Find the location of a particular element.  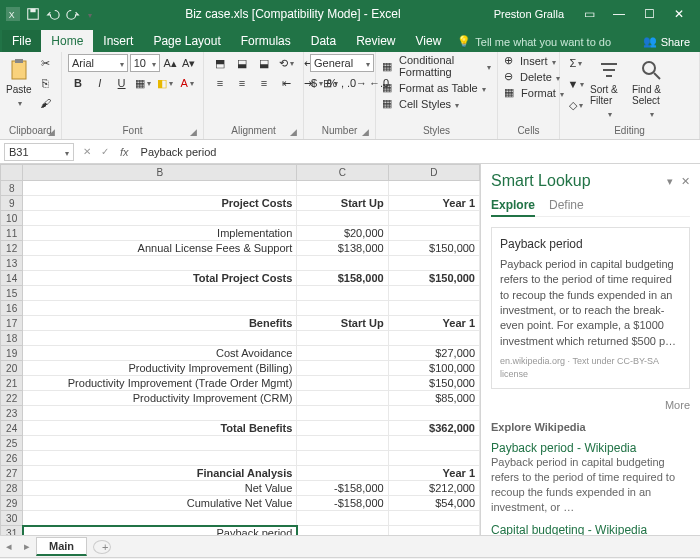

decrease-indent-button: ⇤ is located at coordinates (286, 83).